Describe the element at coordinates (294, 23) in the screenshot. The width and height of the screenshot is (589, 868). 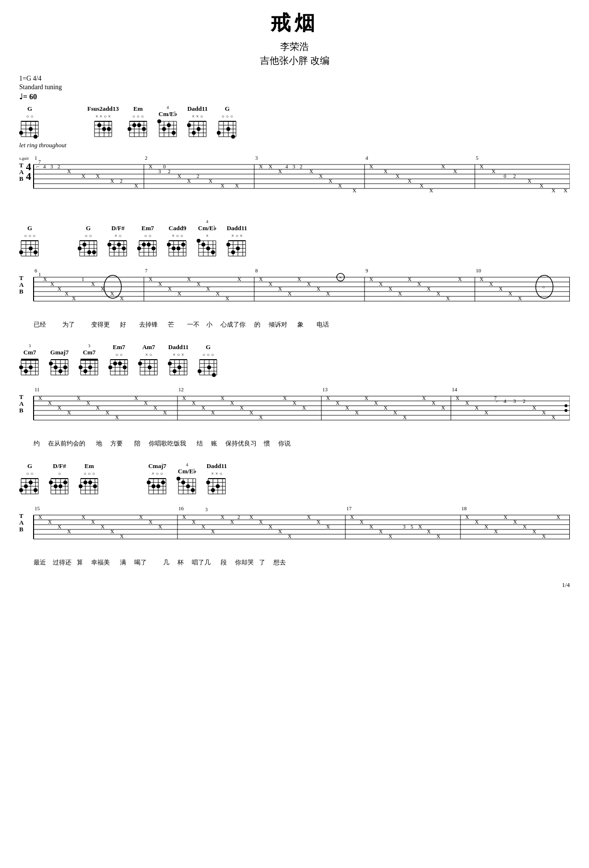
I see `title: 戒烟` at that location.